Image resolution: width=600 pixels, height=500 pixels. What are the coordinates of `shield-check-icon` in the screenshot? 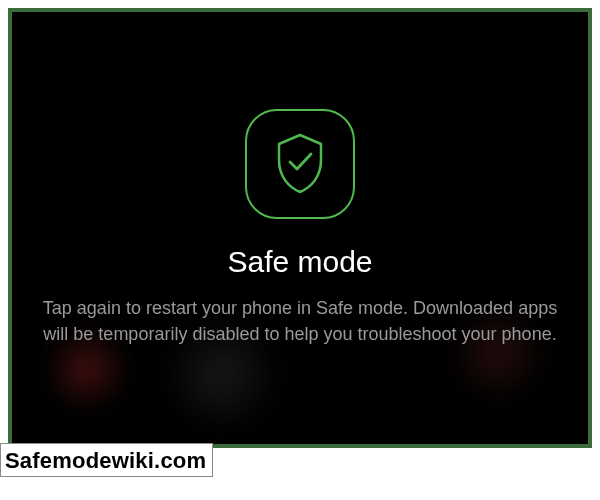 It's located at (300, 164).